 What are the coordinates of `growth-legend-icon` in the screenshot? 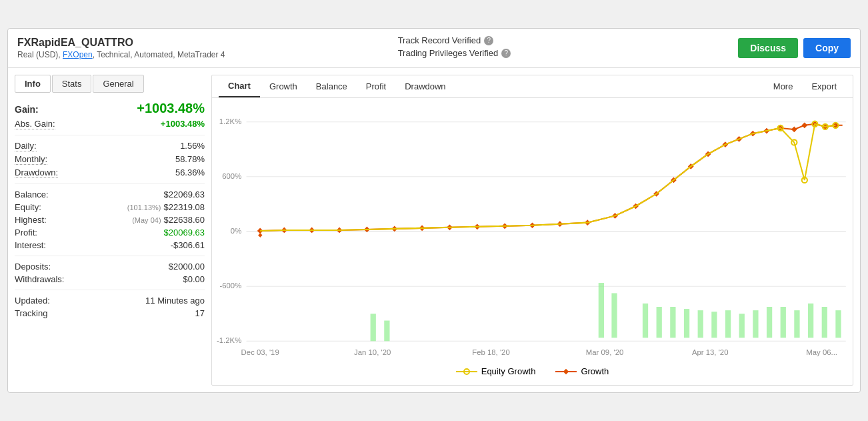 It's located at (566, 372).